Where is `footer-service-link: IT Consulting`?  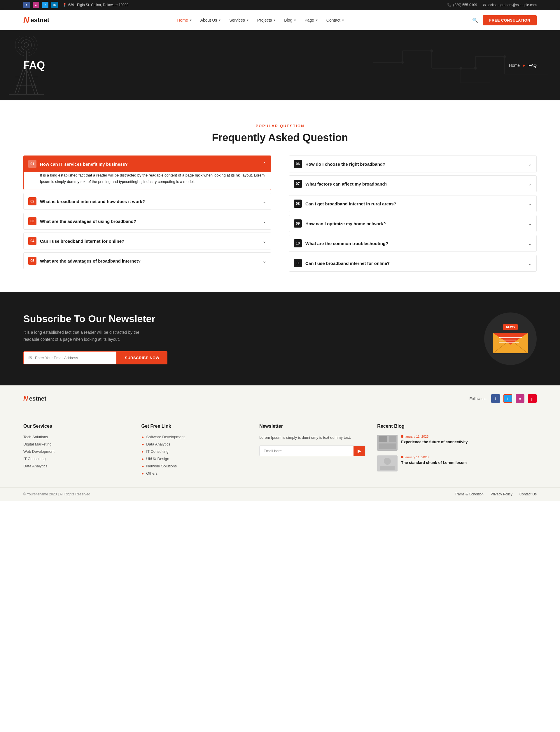
footer-service-link: IT Consulting is located at coordinates (76, 459).